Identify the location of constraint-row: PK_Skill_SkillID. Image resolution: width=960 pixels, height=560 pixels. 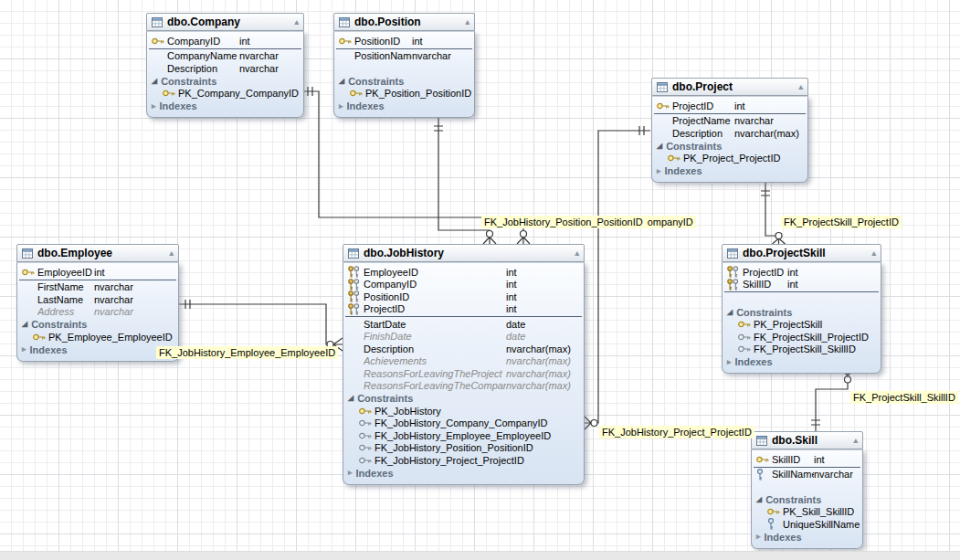
(807, 512).